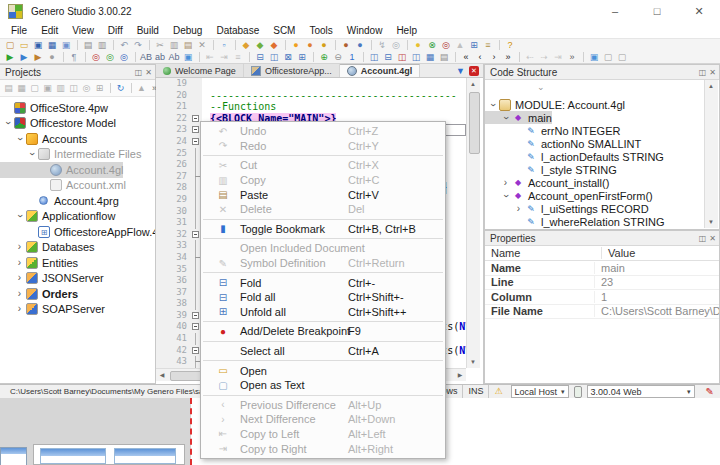  I want to click on tree-item-errno-integer: ✎errNo INTEGER, so click(552, 130).